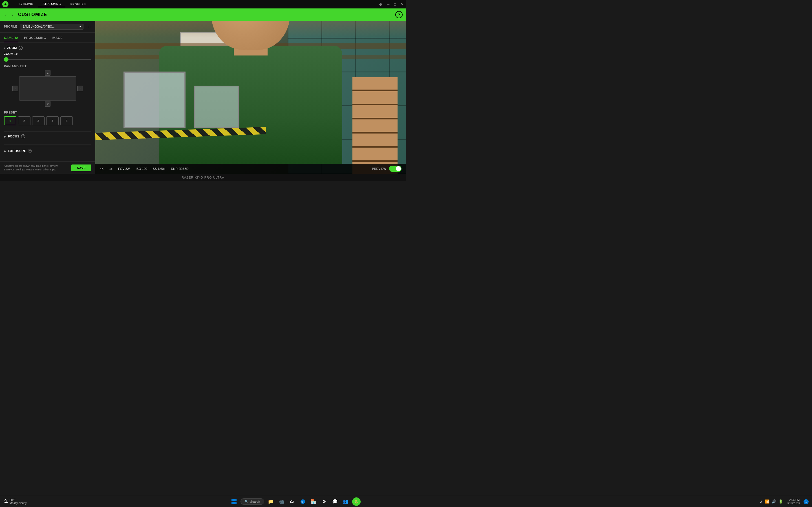  What do you see at coordinates (48, 59) in the screenshot?
I see `zoom-slider-container` at bounding box center [48, 59].